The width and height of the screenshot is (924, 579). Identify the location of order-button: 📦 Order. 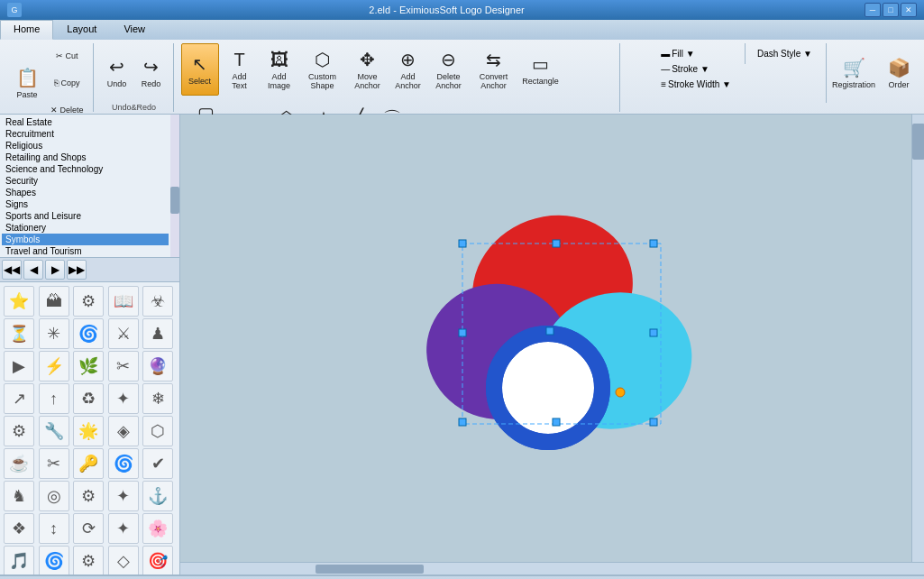
(899, 73).